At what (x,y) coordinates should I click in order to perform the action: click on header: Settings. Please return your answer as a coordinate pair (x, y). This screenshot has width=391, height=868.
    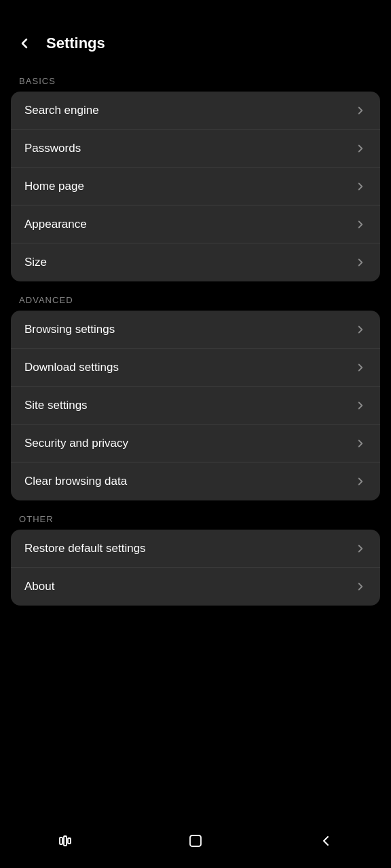
    Looking at the image, I should click on (196, 34).